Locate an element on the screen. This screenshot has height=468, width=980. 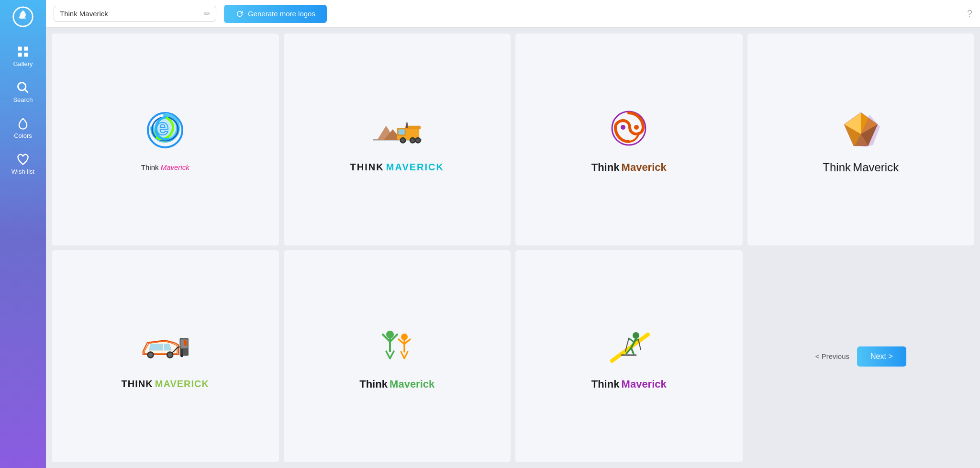
logo-text-7: Think Maverick is located at coordinates (629, 384).